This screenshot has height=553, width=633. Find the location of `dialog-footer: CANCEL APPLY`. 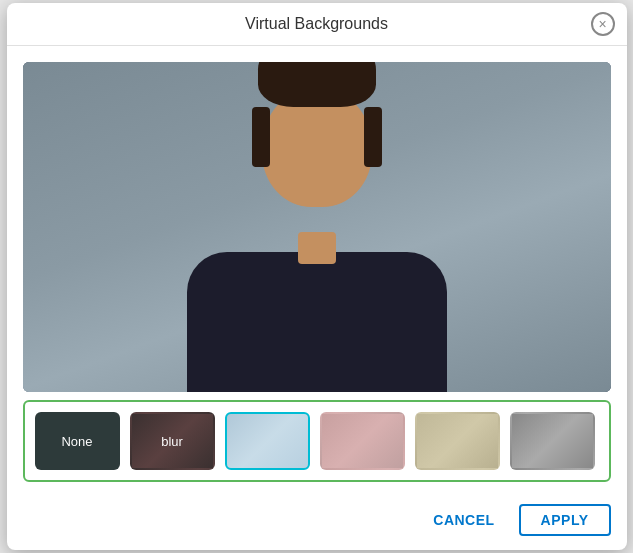

dialog-footer: CANCEL APPLY is located at coordinates (317, 522).